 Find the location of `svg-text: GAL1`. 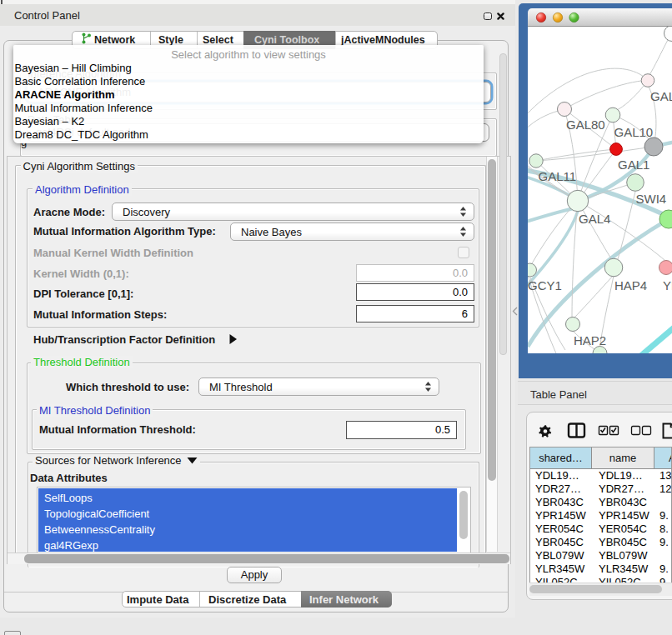

svg-text: GAL1 is located at coordinates (634, 165).